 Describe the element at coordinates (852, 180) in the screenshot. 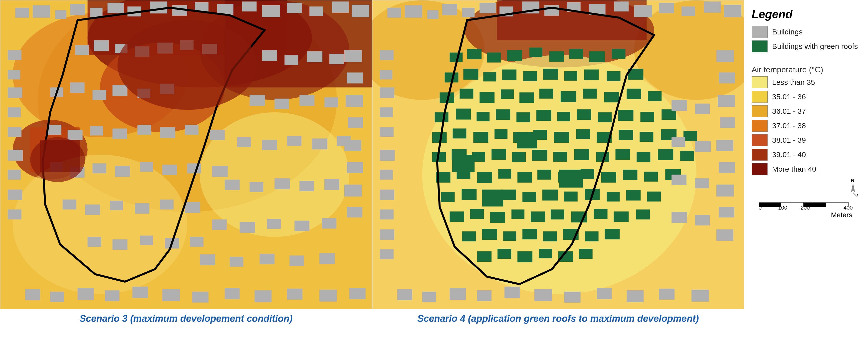

I see `svg-text: N` at that location.